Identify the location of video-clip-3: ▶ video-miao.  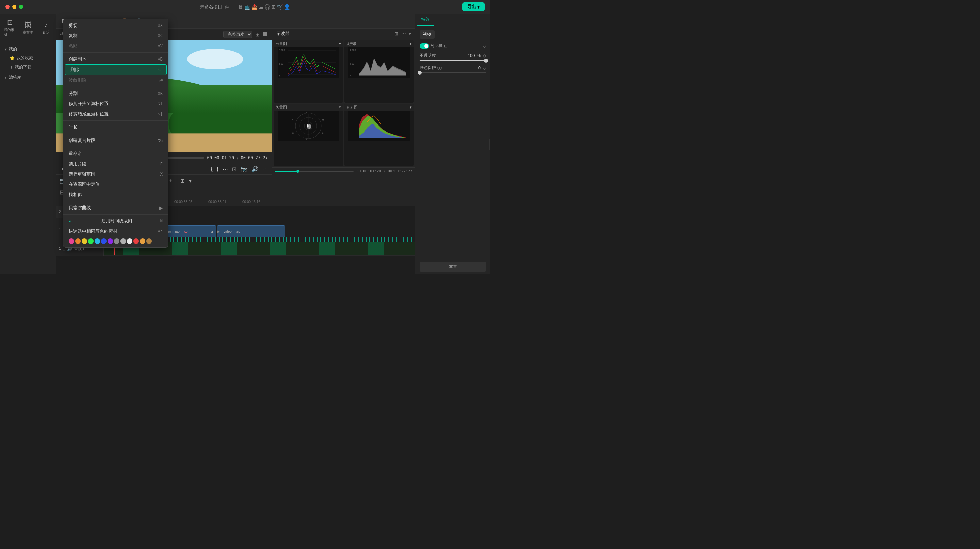
(251, 231).